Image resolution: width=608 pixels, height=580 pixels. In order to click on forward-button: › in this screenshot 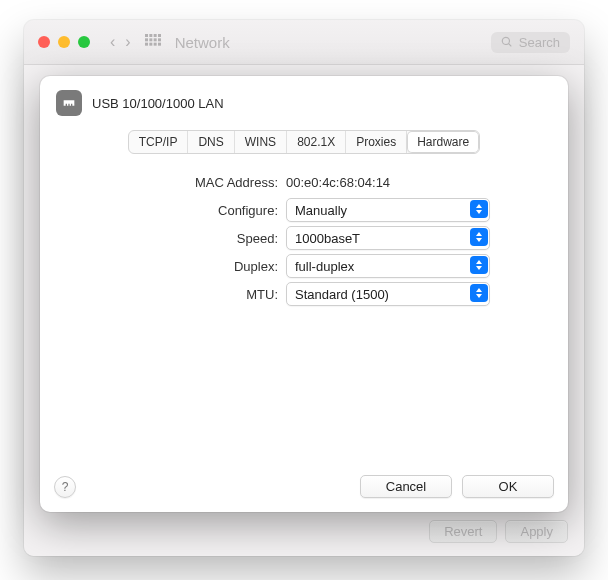, I will do `click(128, 42)`.